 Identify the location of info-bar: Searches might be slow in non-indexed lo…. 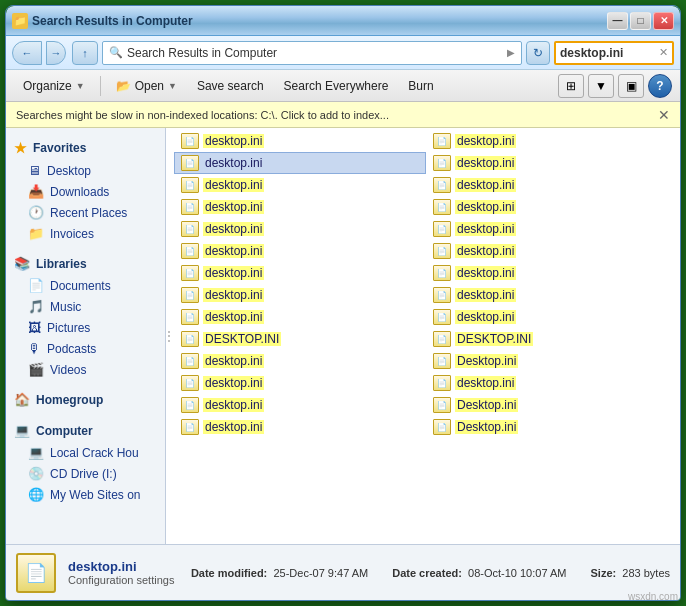
(343, 115).